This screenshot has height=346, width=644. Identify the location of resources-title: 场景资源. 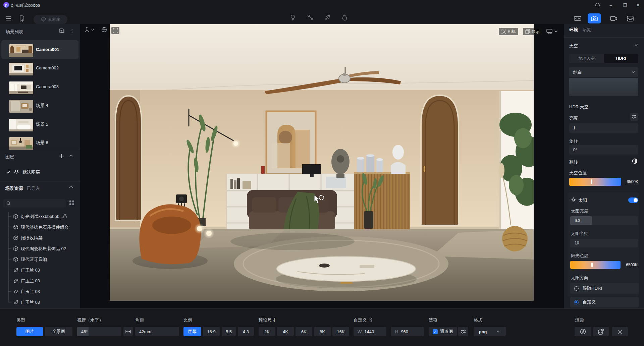
(14, 188).